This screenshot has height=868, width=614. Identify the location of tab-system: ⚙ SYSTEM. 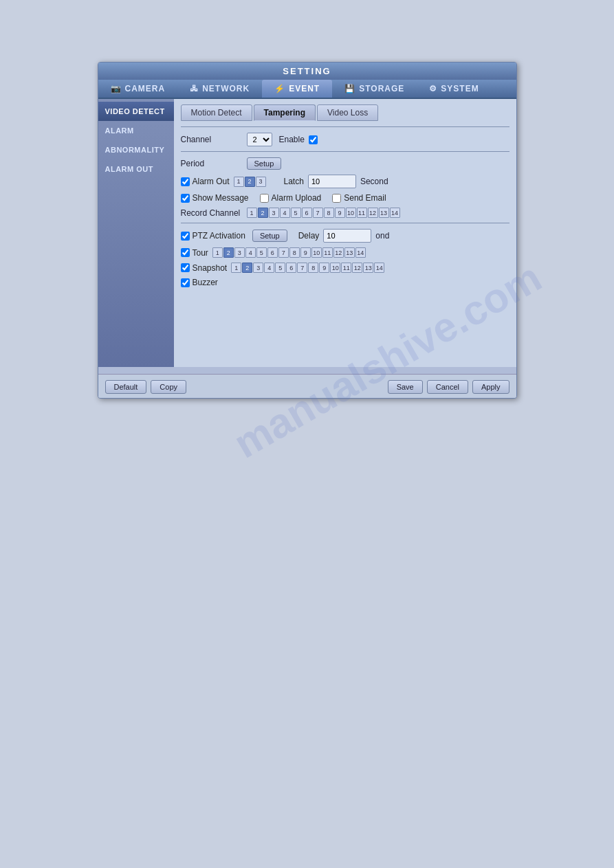
(454, 89).